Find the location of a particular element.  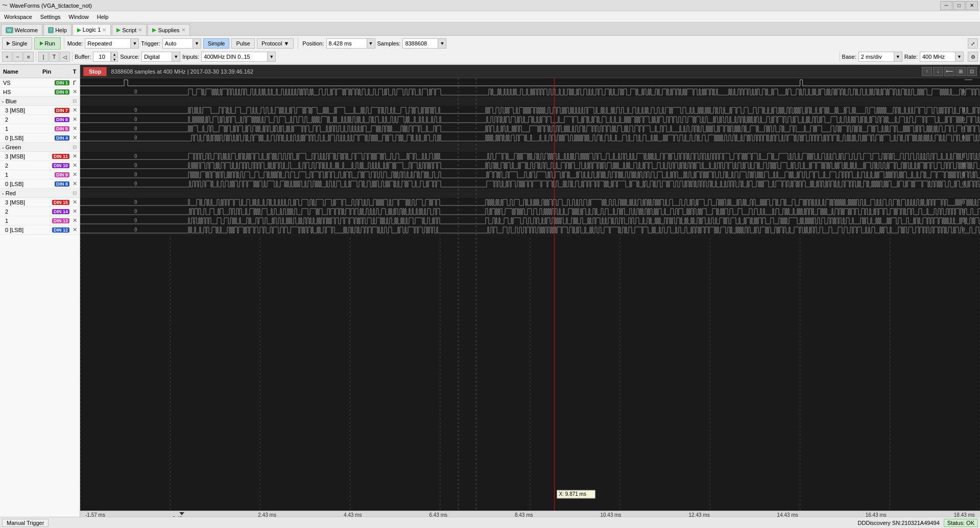

single-button: Single is located at coordinates (17, 43).